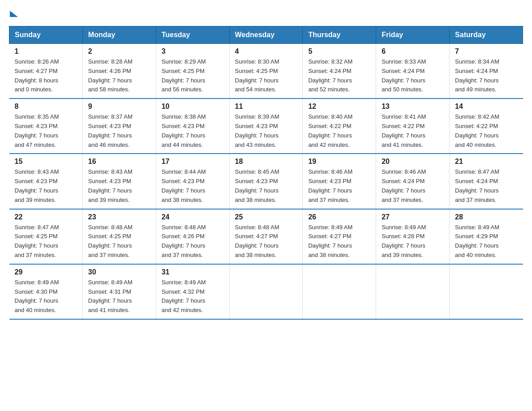 This screenshot has width=532, height=411. What do you see at coordinates (46, 296) in the screenshot?
I see `day-info: Sunrise: 8:49 AM Sunset: 4:30 PM Dayligh…` at bounding box center [46, 296].